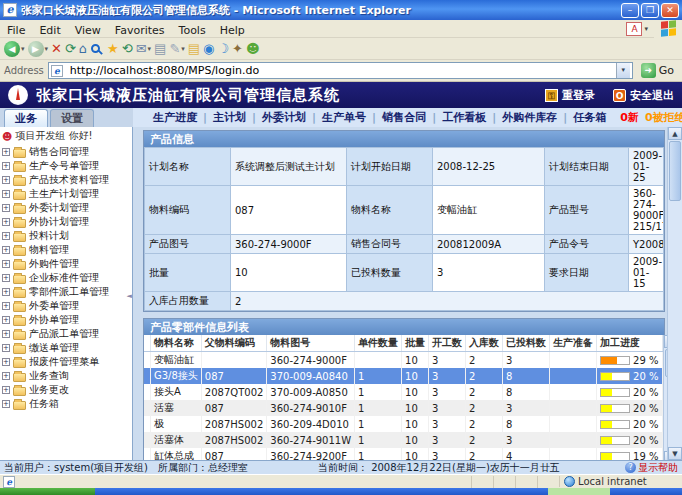  What do you see at coordinates (223, 49) in the screenshot?
I see `messenger-swoosh-button: ☽` at bounding box center [223, 49].